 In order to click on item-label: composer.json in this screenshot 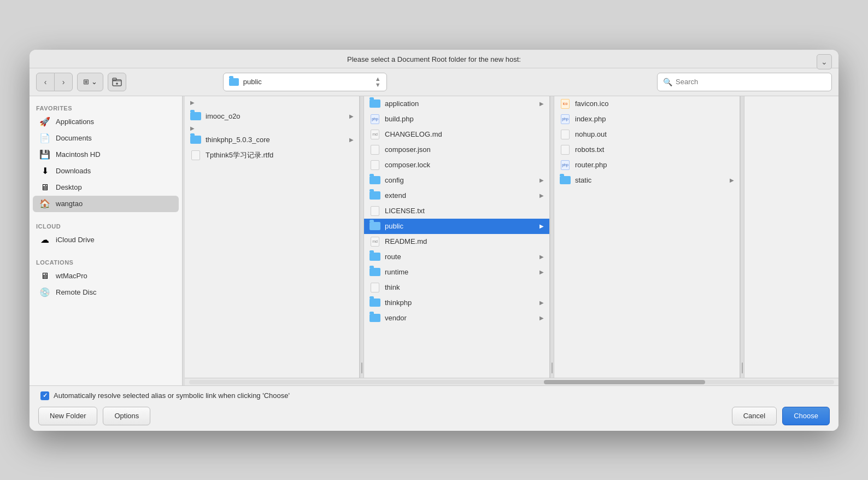, I will do `click(465, 150)`.